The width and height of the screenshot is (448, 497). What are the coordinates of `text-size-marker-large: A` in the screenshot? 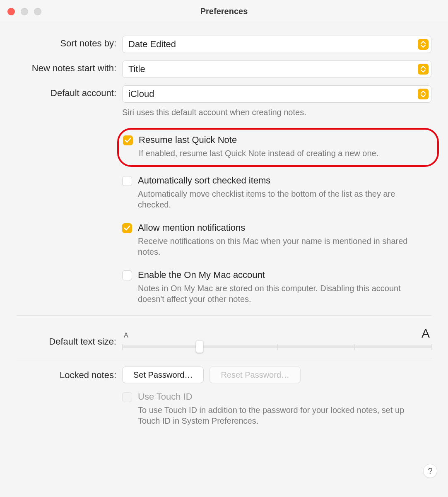 It's located at (426, 333).